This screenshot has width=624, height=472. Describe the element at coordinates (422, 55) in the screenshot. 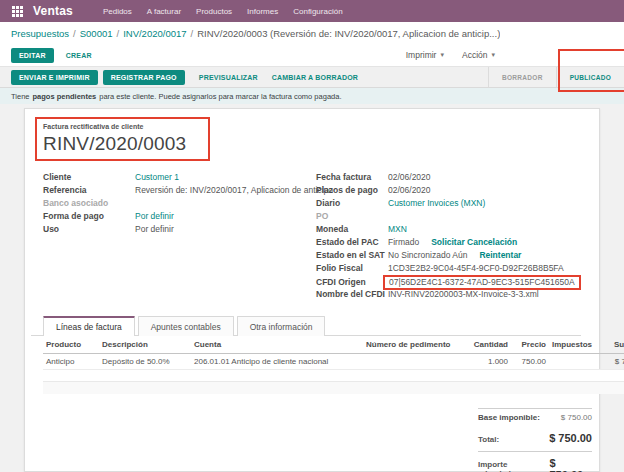

I see `print-dropdown-label: Imprimir` at that location.